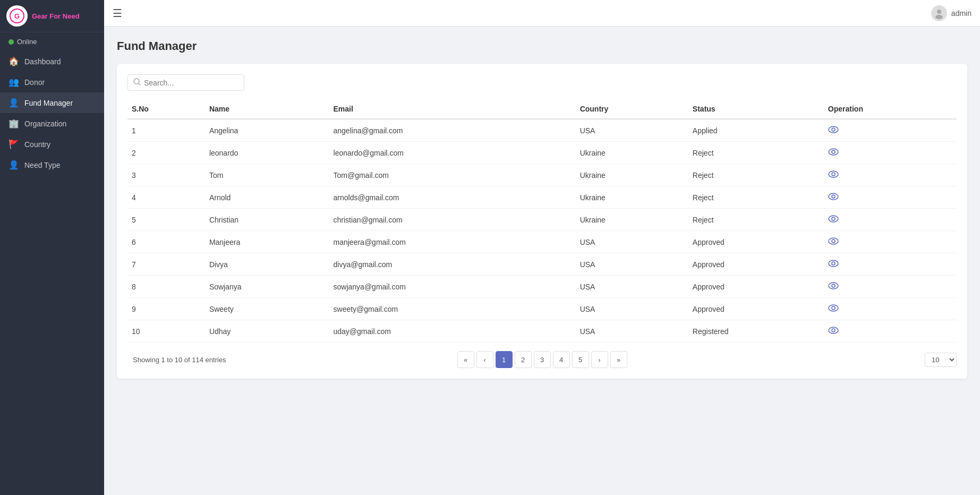  What do you see at coordinates (561, 360) in the screenshot?
I see `page-4-button: 4` at bounding box center [561, 360].